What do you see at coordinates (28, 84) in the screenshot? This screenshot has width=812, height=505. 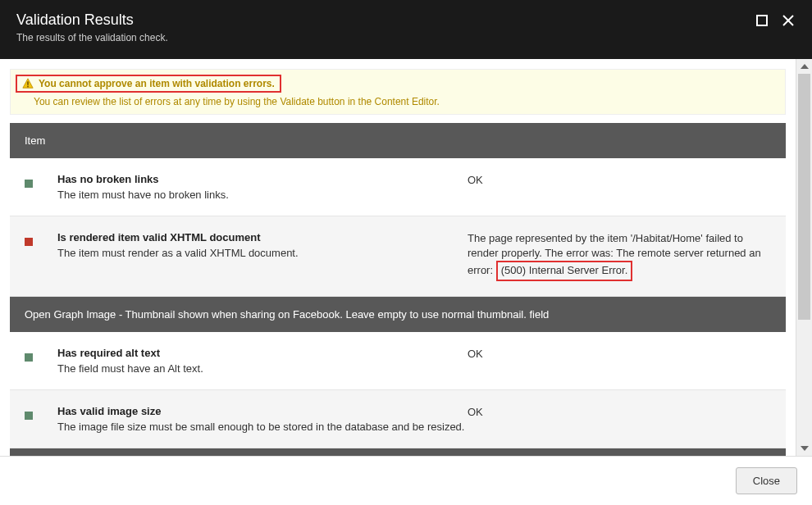 I see `warning-icon` at bounding box center [28, 84].